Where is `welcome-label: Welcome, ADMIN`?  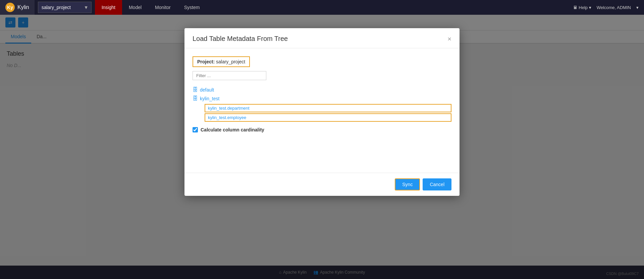
welcome-label: Welcome, ADMIN is located at coordinates (614, 7).